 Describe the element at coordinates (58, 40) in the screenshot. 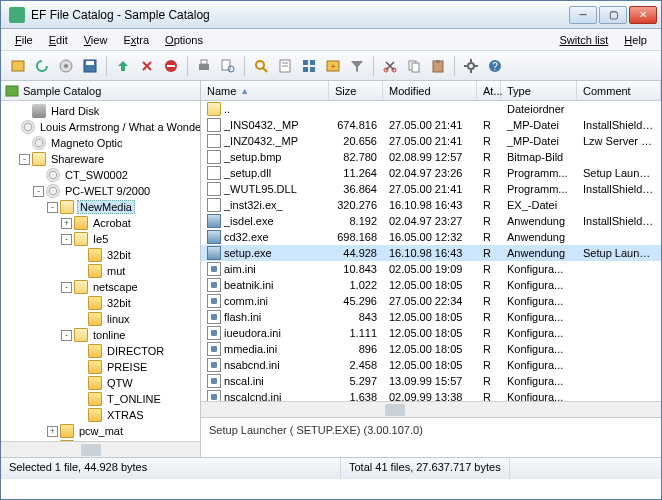

I see `menu-edit: Edit` at that location.